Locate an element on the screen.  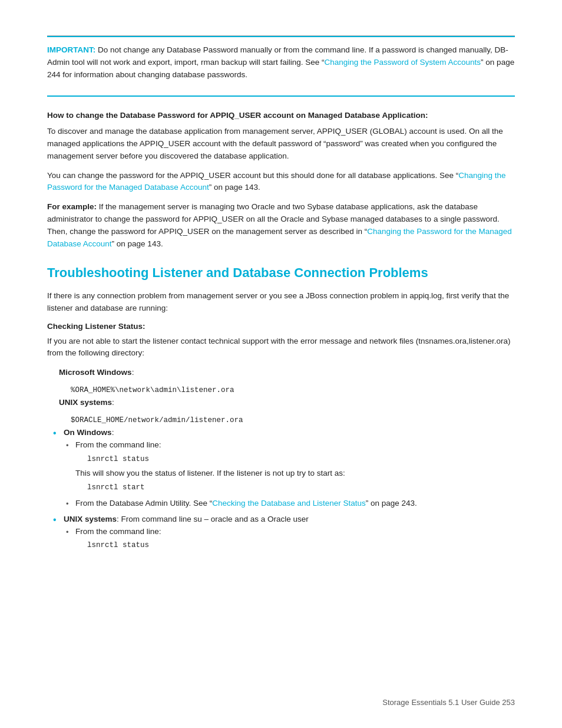
important-box: IMPORTANT: Do not change any Database Pa… is located at coordinates (281, 66).